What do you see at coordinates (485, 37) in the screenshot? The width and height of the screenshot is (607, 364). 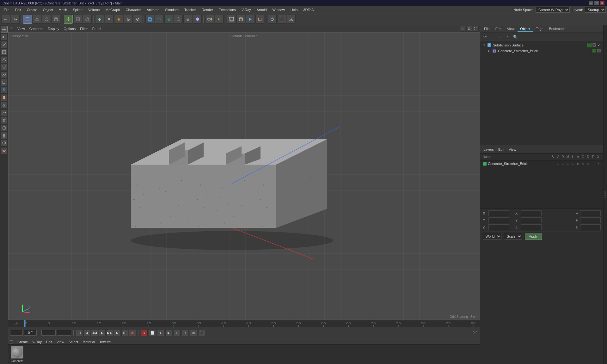 I see `obj-toolbar-refresh: ⟳` at bounding box center [485, 37].